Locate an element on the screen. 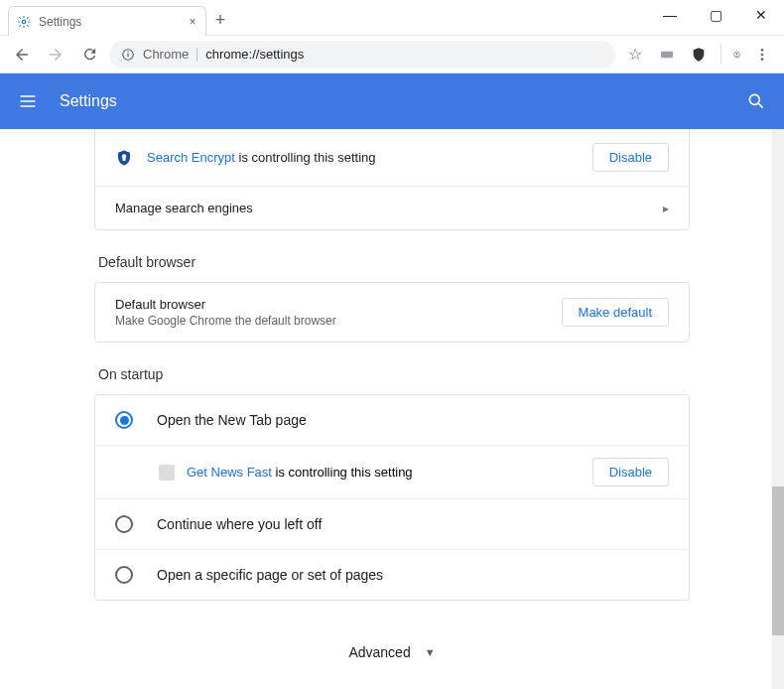 The width and height of the screenshot is (784, 689). startup-section-title: On startup is located at coordinates (394, 374).